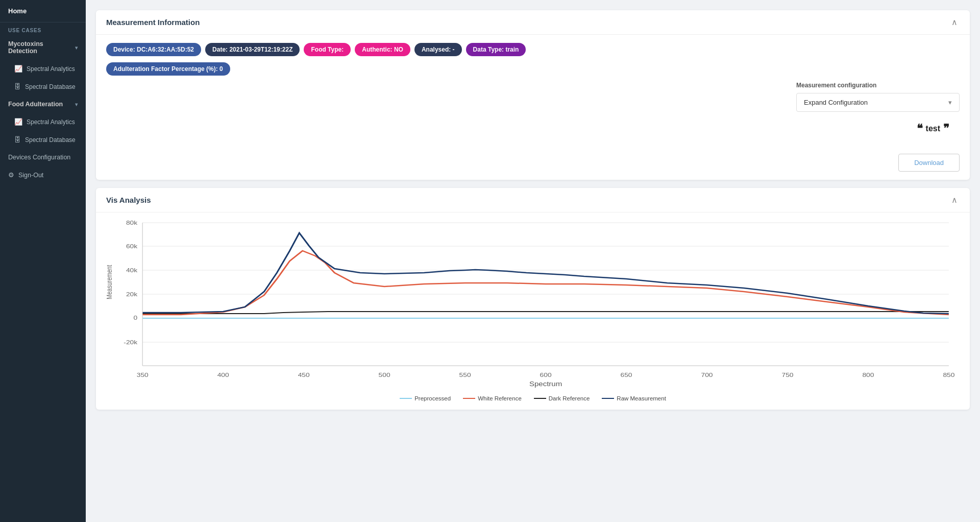 This screenshot has height=522, width=980. What do you see at coordinates (43, 122) in the screenshot?
I see `sidebar-item-spectral-analytics-2: 📈 Spectral Analytics` at bounding box center [43, 122].